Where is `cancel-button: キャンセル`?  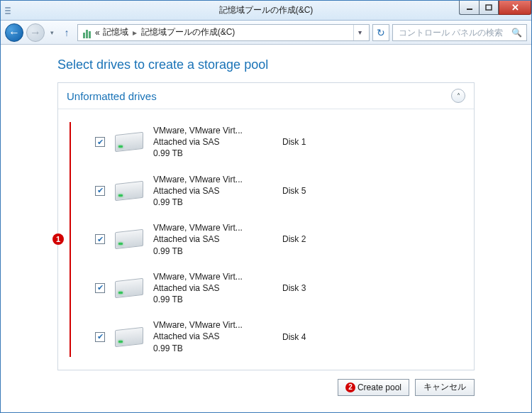
cancel-button: キャンセル is located at coordinates (445, 387).